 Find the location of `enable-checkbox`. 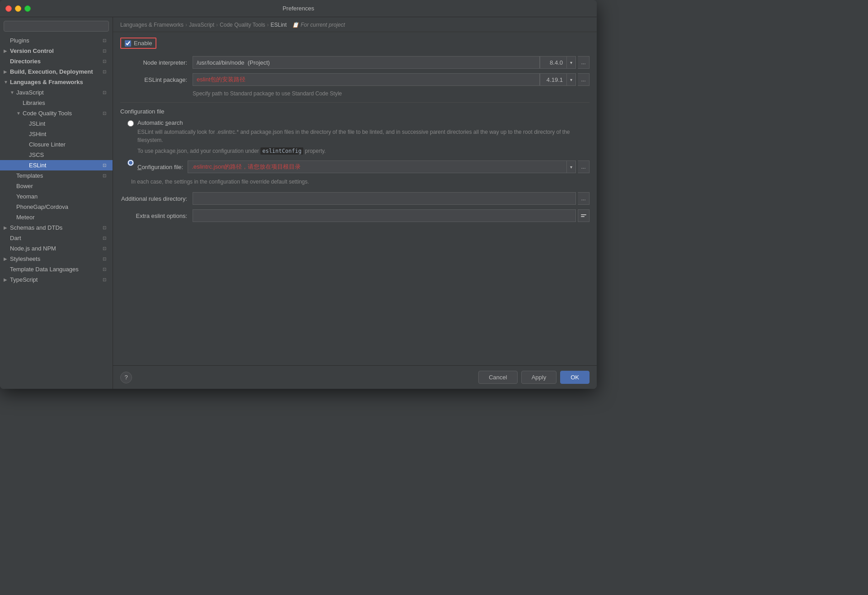

enable-checkbox is located at coordinates (128, 43).